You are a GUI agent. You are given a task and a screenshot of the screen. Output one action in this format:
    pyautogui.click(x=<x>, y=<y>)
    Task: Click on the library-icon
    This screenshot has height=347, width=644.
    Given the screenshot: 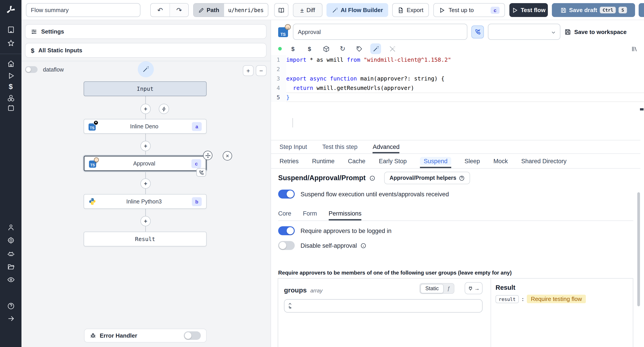 What is the action you would take?
    pyautogui.click(x=634, y=49)
    